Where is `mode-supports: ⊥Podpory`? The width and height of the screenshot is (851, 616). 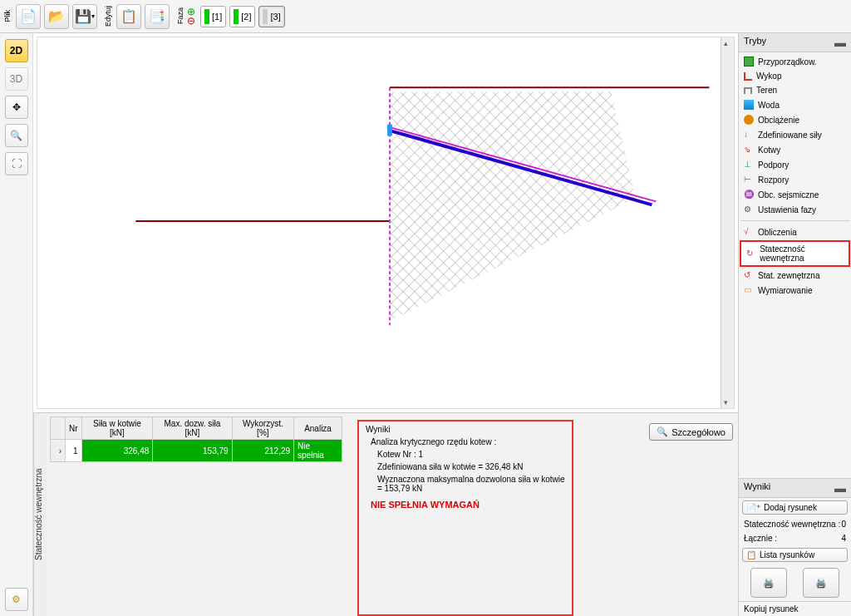
mode-supports: ⊥Podpory is located at coordinates (794, 165).